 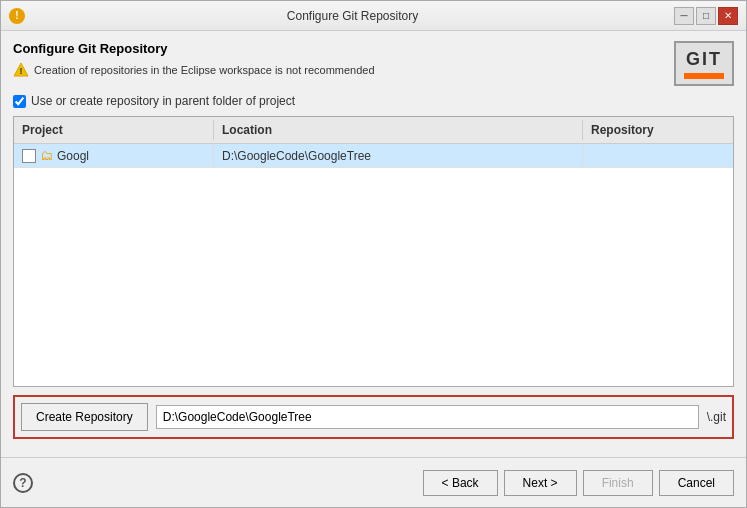 What do you see at coordinates (578, 483) in the screenshot?
I see `footer-buttons: < Back Next > Finish Cancel` at bounding box center [578, 483].